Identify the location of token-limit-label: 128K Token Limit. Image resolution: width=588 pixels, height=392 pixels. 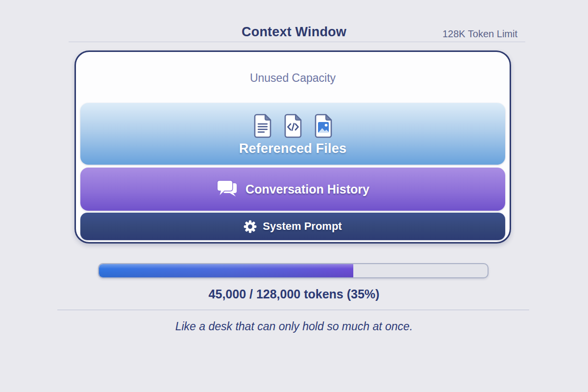
(480, 34).